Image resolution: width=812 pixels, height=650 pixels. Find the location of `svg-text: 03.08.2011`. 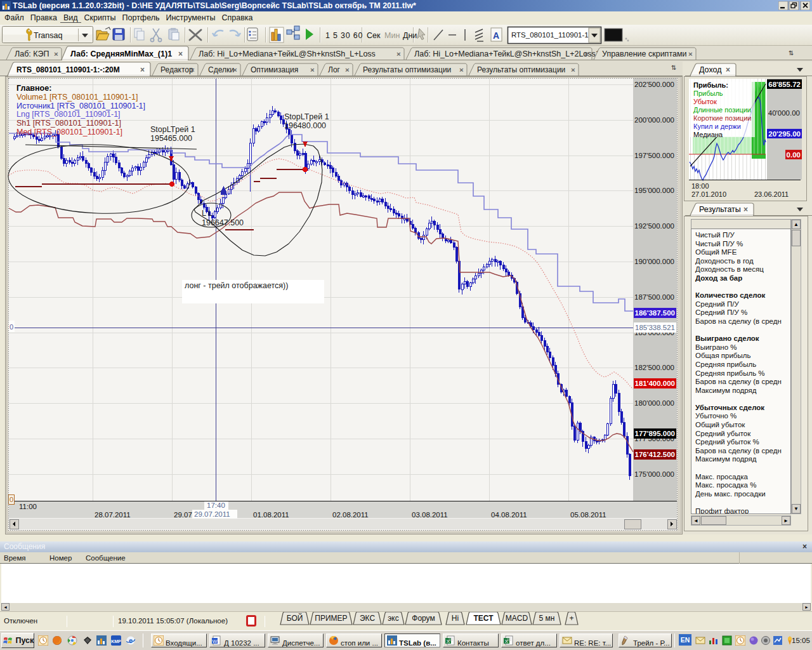

svg-text: 03.08.2011 is located at coordinates (430, 515).